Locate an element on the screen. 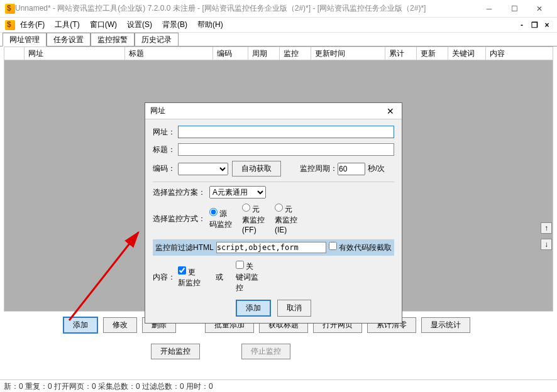 Image resolution: width=557 pixels, height=392 pixels. mdi-minimize-icon: - is located at coordinates (522, 25).